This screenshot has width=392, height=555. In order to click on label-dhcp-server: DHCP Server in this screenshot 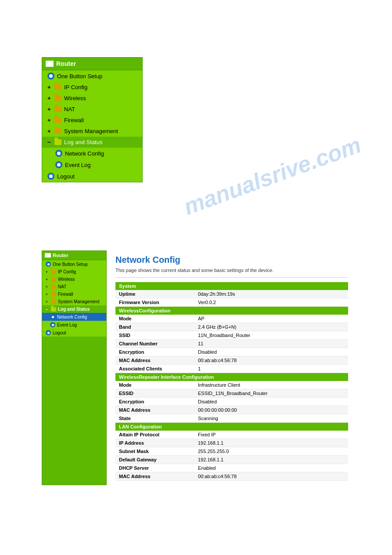, I will do `click(155, 468)`.